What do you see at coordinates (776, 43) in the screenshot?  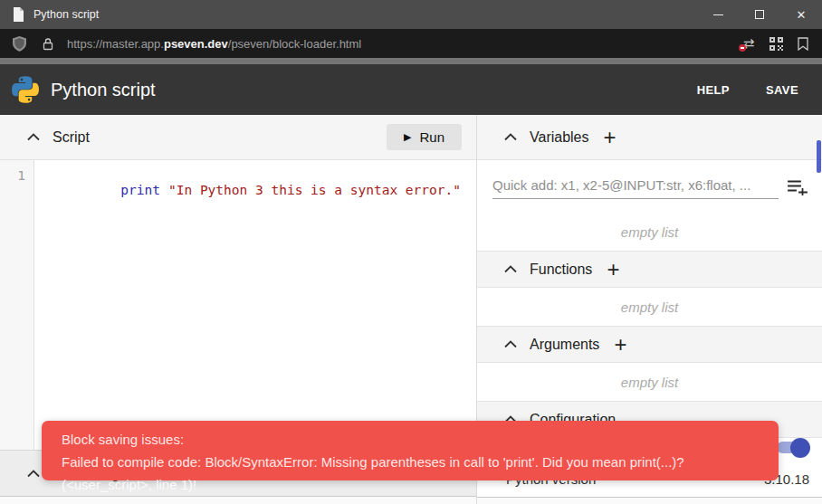 I see `qr-code-icon` at bounding box center [776, 43].